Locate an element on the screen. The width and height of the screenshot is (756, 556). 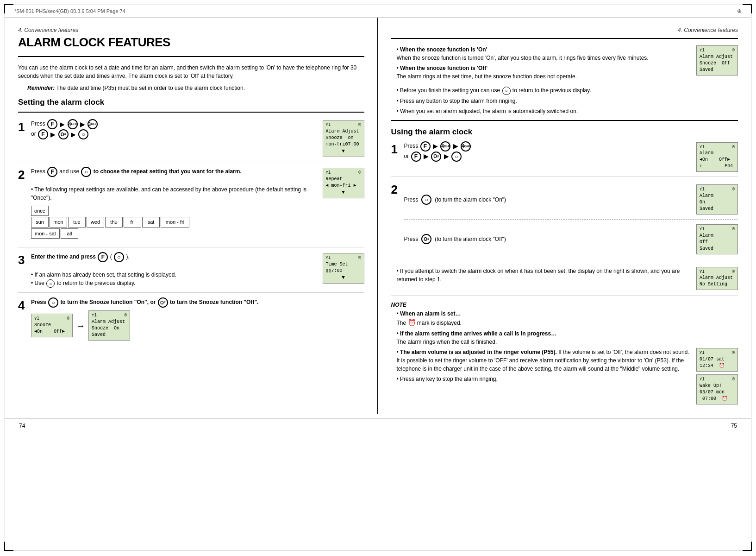
right-step-1-arr1: ▶ is located at coordinates (435, 146).